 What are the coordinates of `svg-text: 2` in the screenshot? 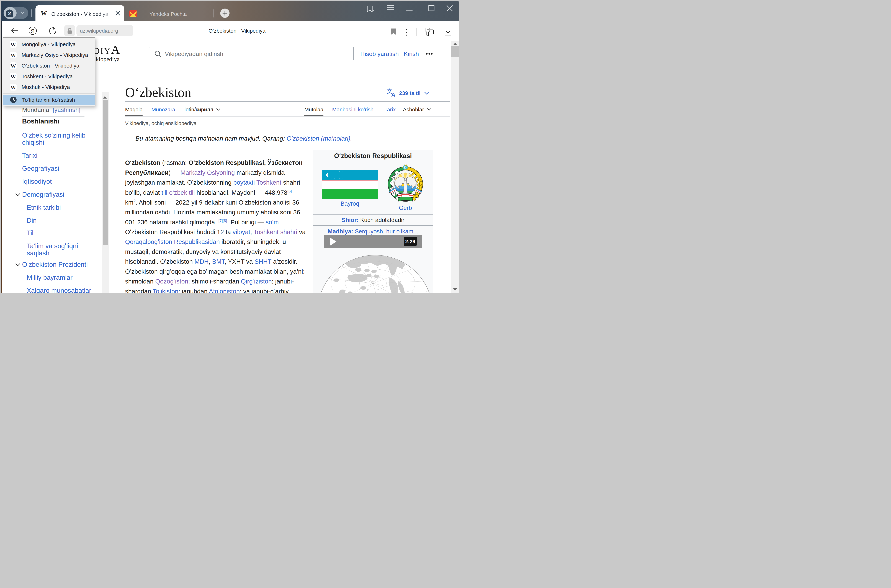 It's located at (10, 14).